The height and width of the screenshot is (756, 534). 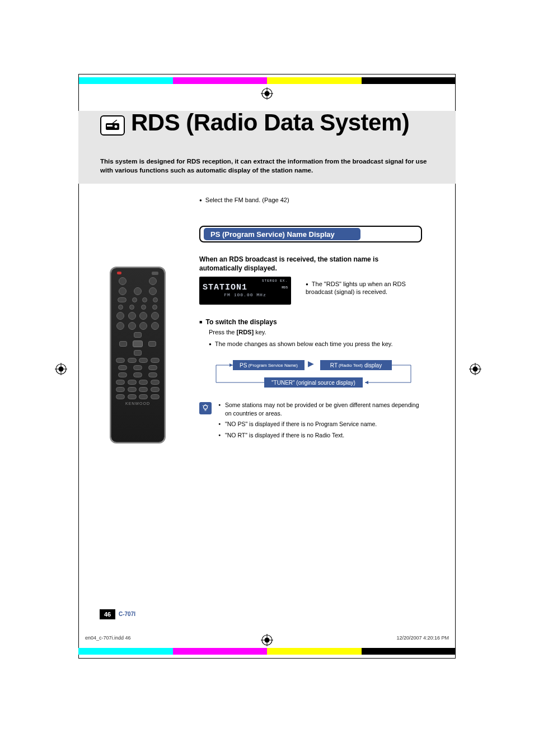 What do you see at coordinates (311, 264) in the screenshot?
I see `section-intro: When an RDS broadcast is received, the s…` at bounding box center [311, 264].